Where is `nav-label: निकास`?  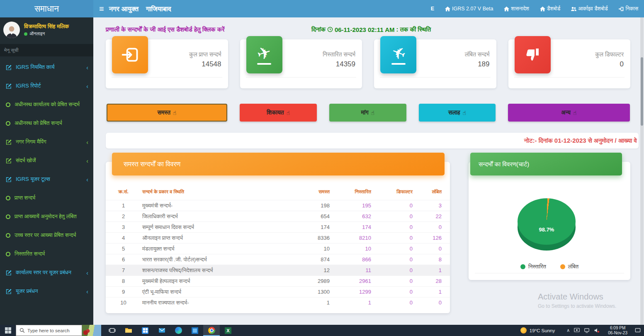
nav-label: निकास is located at coordinates (632, 9).